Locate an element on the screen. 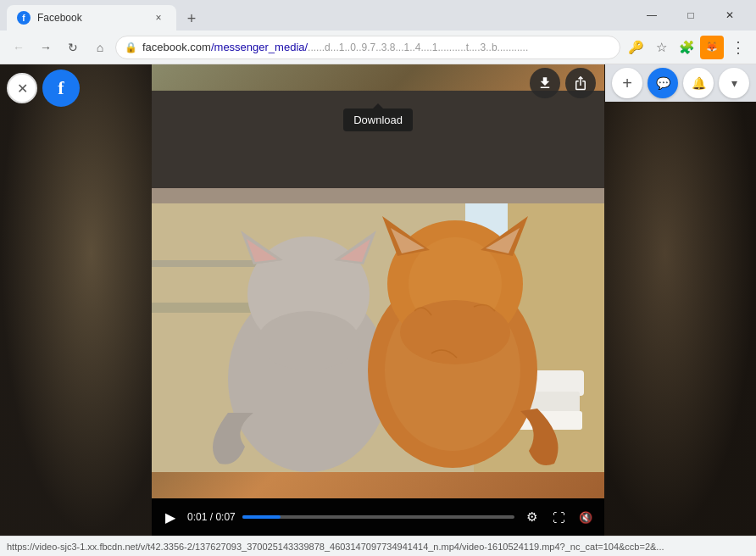 This screenshot has height=556, width=756. progress-fill is located at coordinates (261, 517).